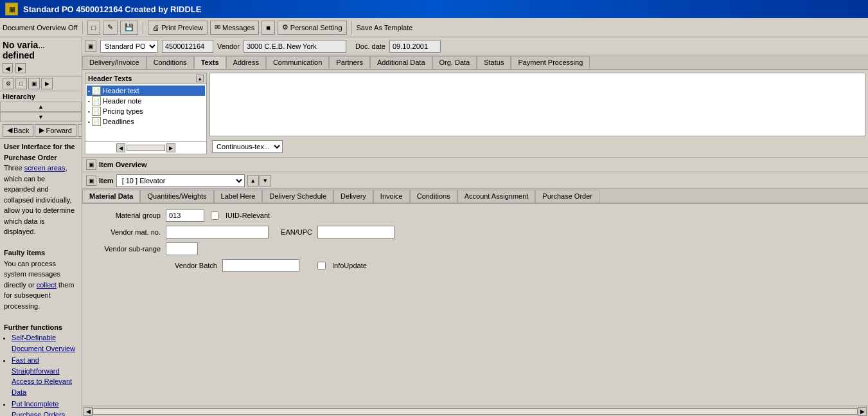 Image resolution: width=868 pixels, height=416 pixels. Describe the element at coordinates (350, 63) in the screenshot. I see `tab-partners: Partners` at that location.